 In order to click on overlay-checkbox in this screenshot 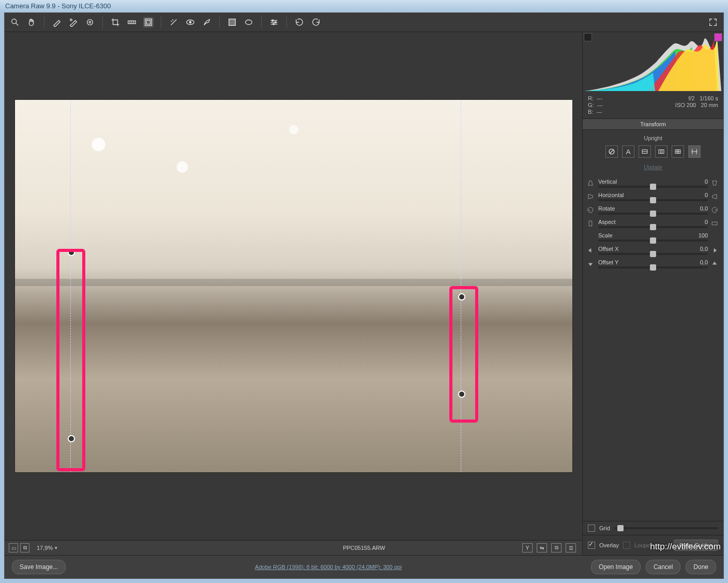, I will do `click(592, 545)`.